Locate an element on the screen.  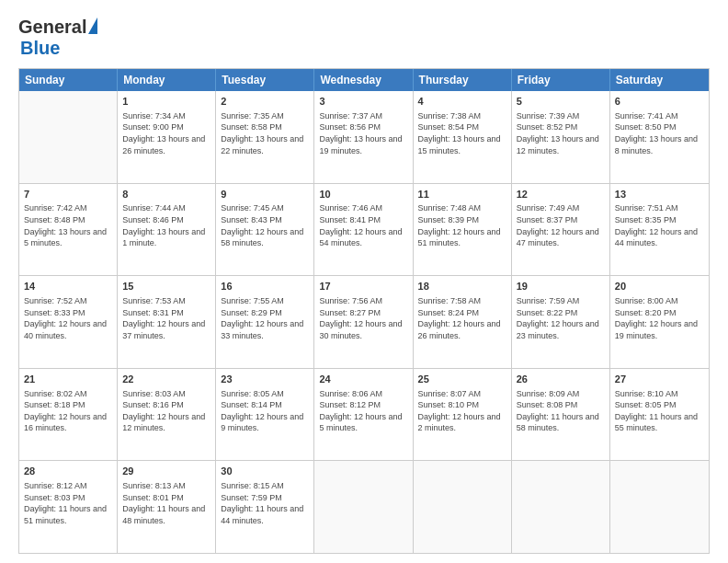
calendar-cell-4-1: 29Sunrise: 8:13 AMSunset: 8:01 PMDayligh… is located at coordinates (167, 507).